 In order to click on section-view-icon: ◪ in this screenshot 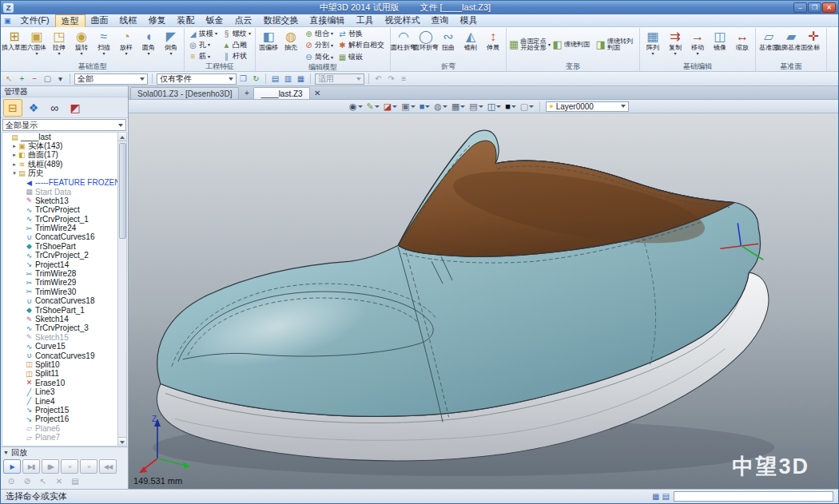, I will do `click(390, 107)`.